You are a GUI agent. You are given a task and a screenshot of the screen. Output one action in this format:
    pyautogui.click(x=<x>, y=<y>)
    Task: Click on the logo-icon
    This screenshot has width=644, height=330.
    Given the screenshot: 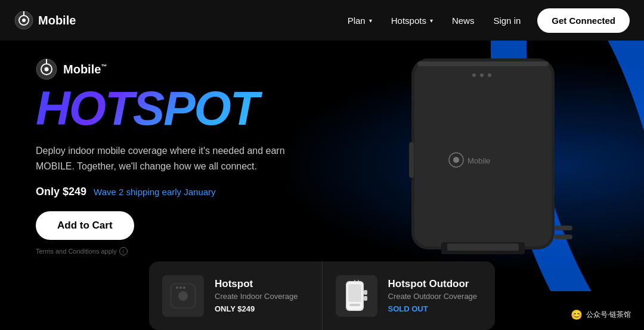 What is the action you would take?
    pyautogui.click(x=24, y=20)
    